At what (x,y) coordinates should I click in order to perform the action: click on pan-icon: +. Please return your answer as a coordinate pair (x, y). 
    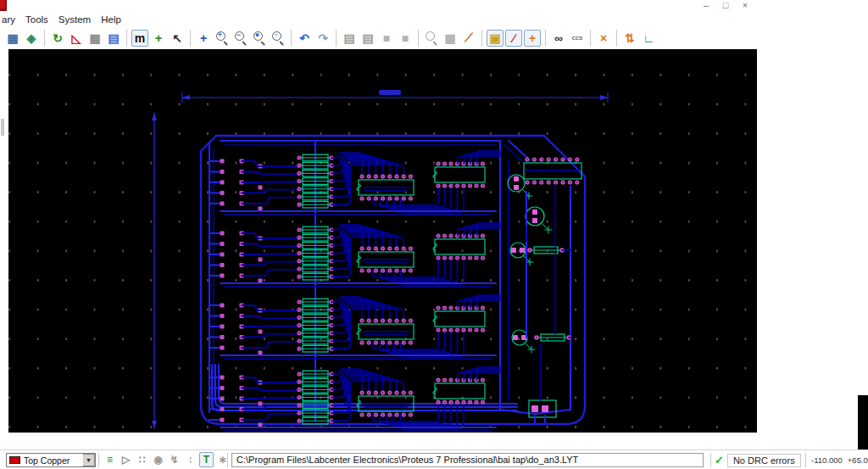
    Looking at the image, I should click on (203, 38).